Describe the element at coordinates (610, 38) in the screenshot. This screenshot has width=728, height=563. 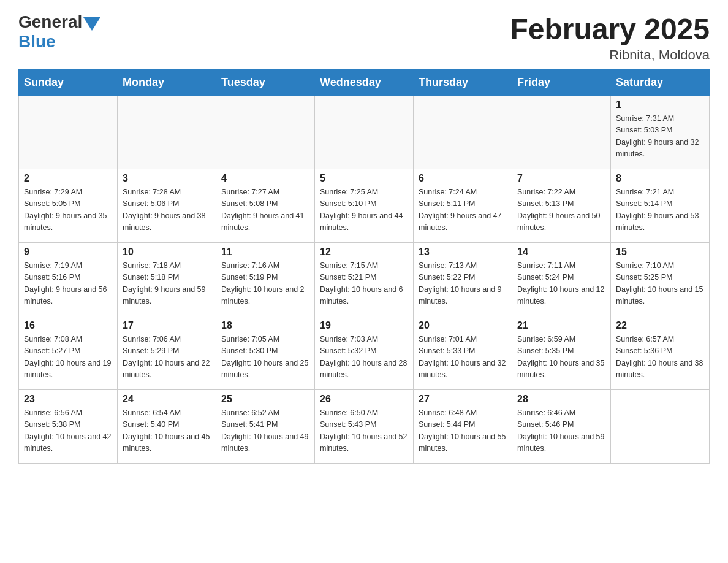
I see `title-section: February 2025 Ribnita, Moldova` at that location.